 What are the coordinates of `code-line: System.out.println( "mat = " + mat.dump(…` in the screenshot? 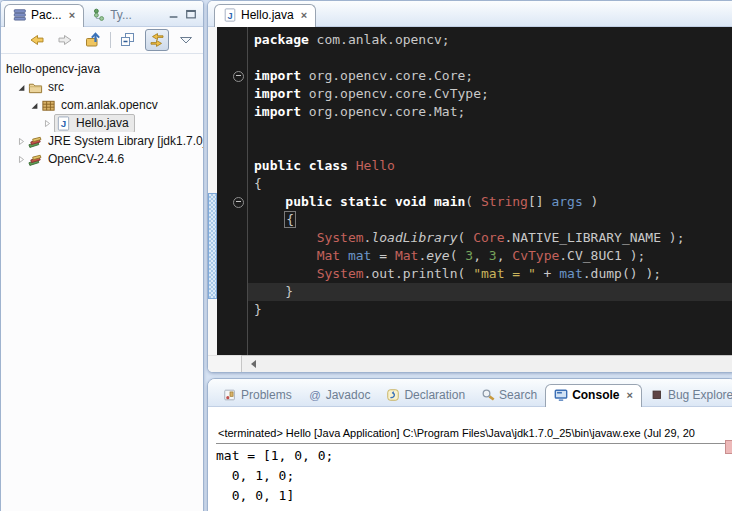 It's located at (493, 274).